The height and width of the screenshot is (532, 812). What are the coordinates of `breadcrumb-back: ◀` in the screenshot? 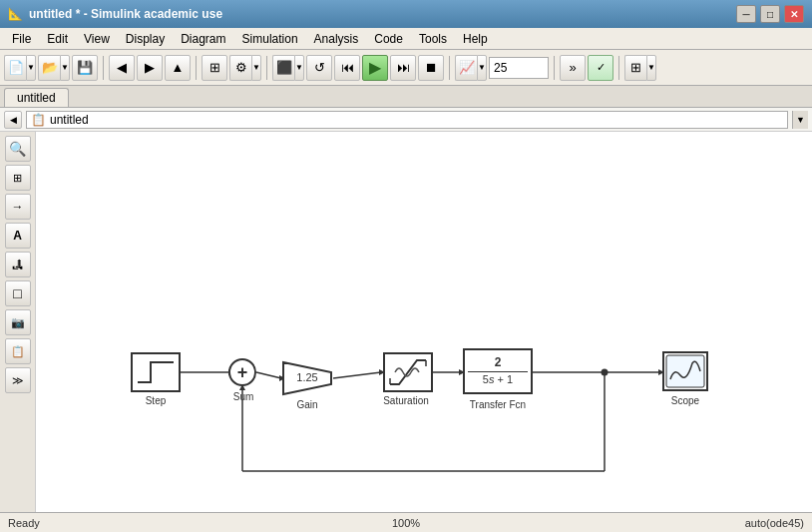 It's located at (13, 120).